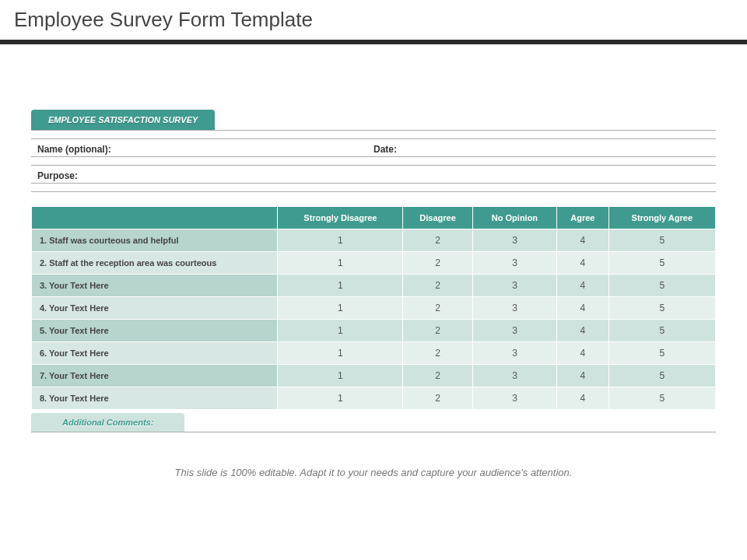 Image resolution: width=747 pixels, height=560 pixels. Describe the element at coordinates (155, 376) in the screenshot. I see `question-cell: 7. Your Text Here` at that location.